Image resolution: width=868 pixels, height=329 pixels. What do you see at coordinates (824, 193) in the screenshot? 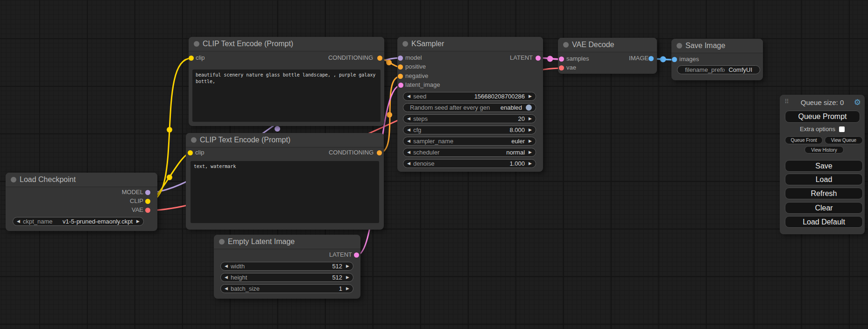
I see `refresh-button: Refresh` at bounding box center [824, 193].